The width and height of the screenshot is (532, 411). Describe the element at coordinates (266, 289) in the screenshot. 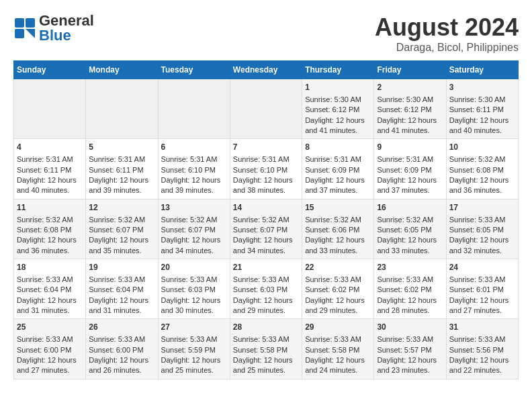

I see `calendar-week-row: 18Sunrise: 5:33 AMSunset: 6:04 PMDayligh…` at that location.